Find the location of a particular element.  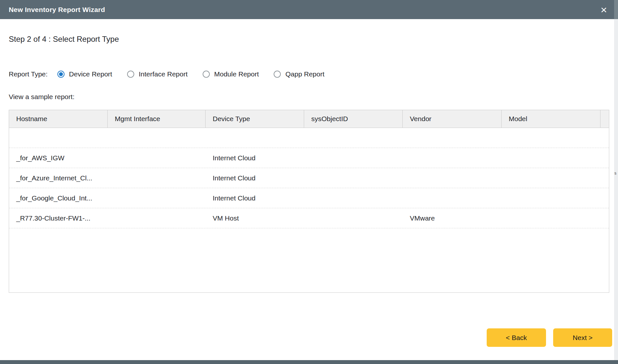

table-row: _R77.30-Cluster-FW1-... VM Host VMware is located at coordinates (309, 218).